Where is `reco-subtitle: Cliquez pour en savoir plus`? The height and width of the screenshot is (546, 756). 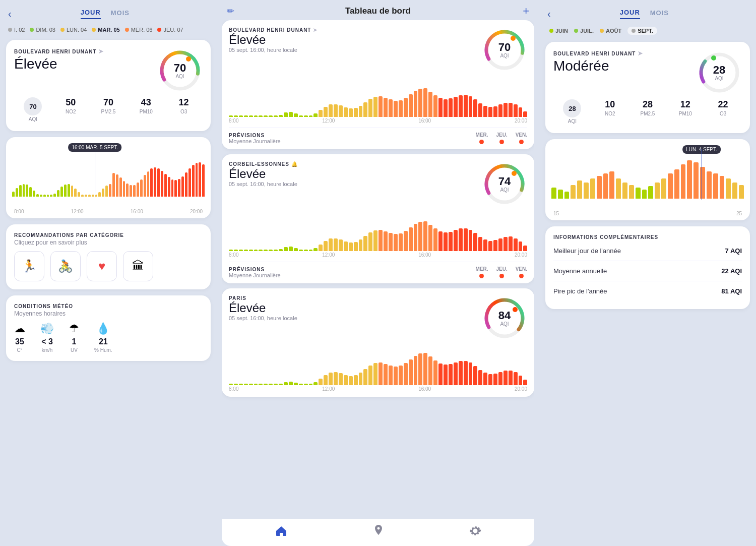
reco-subtitle: Cliquez pour en savoir plus is located at coordinates (108, 242).